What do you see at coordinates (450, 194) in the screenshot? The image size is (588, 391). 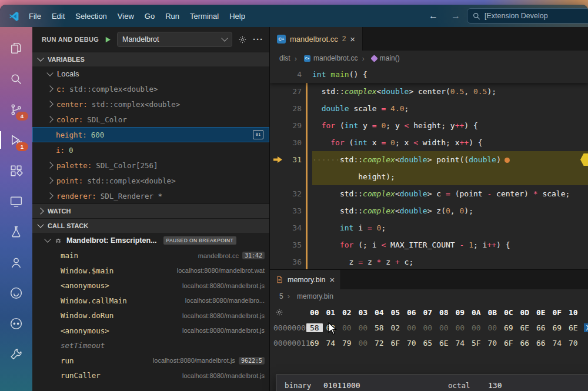 I see `code-text: std::complex<double> c = (point - center…` at bounding box center [450, 194].